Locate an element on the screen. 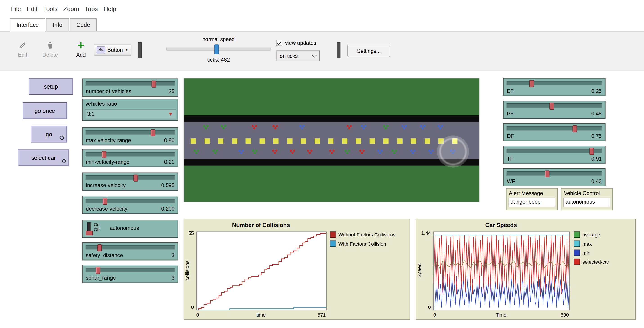  slider-max-velocity-range: max-velocity-range0.80 is located at coordinates (130, 136).